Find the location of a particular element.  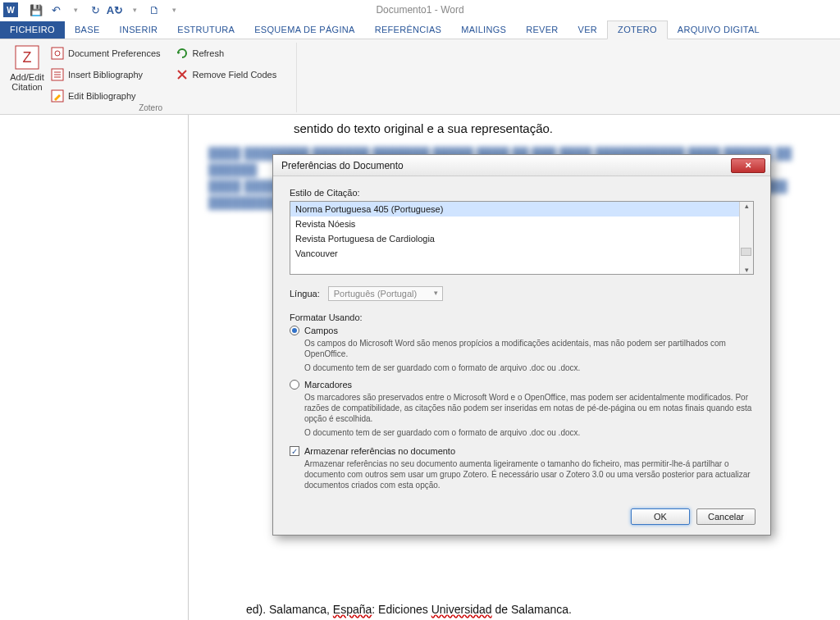

new-doc-icon: 🗋 is located at coordinates (154, 10).